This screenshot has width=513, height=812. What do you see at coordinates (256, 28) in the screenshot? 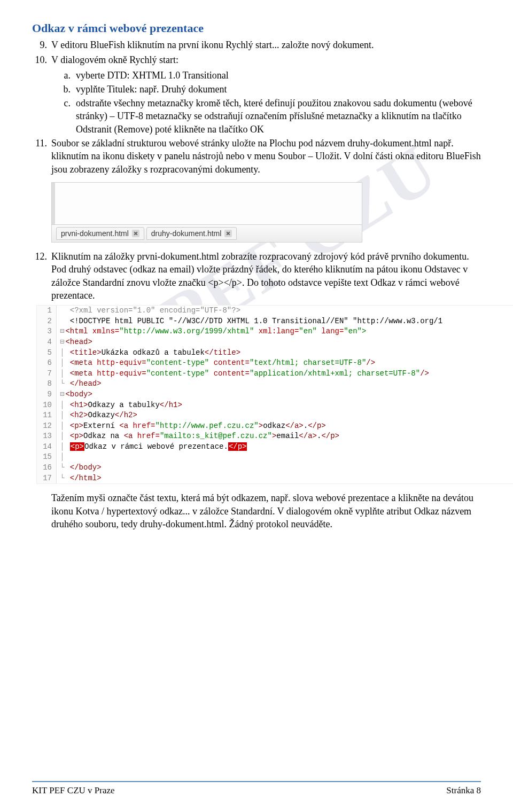
I see `section-heading: Odkaz v rámci webové prezentace` at bounding box center [256, 28].